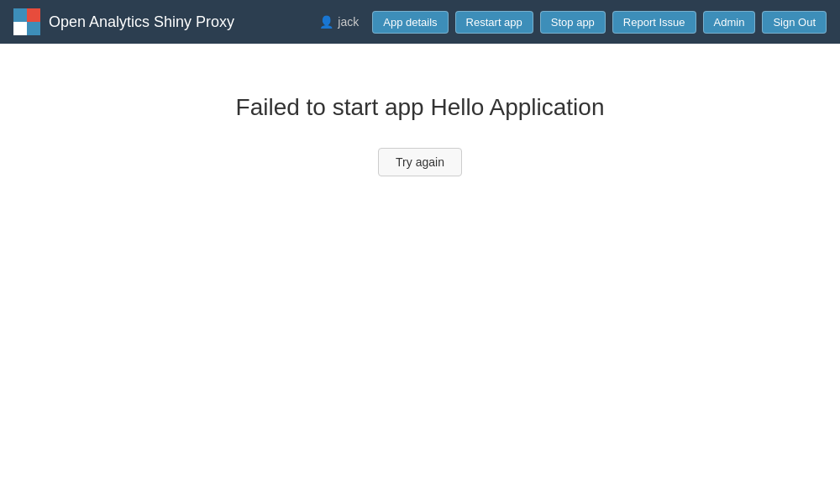 The width and height of the screenshot is (840, 504). Describe the element at coordinates (729, 22) in the screenshot. I see `admin-button: Admin` at that location.